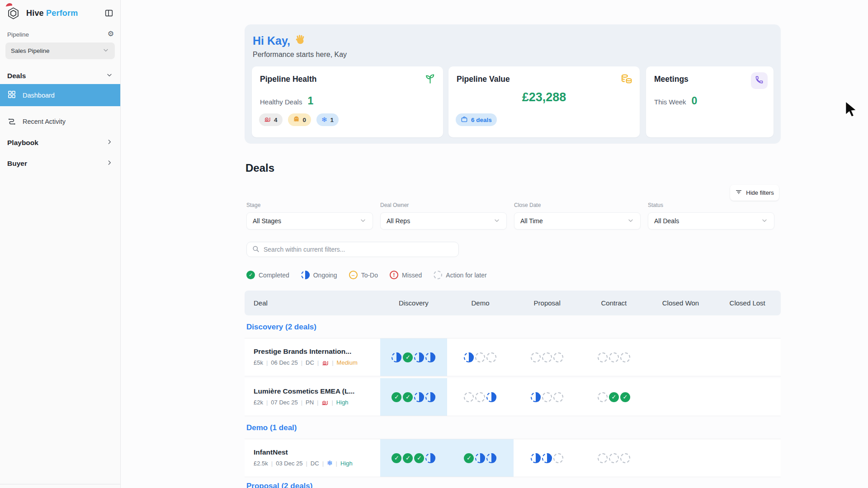  I want to click on meta-text: 06 Dec 25, so click(284, 362).